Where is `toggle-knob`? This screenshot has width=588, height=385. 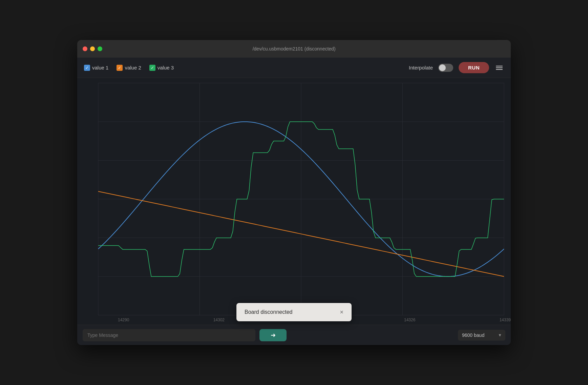
toggle-knob is located at coordinates (442, 68).